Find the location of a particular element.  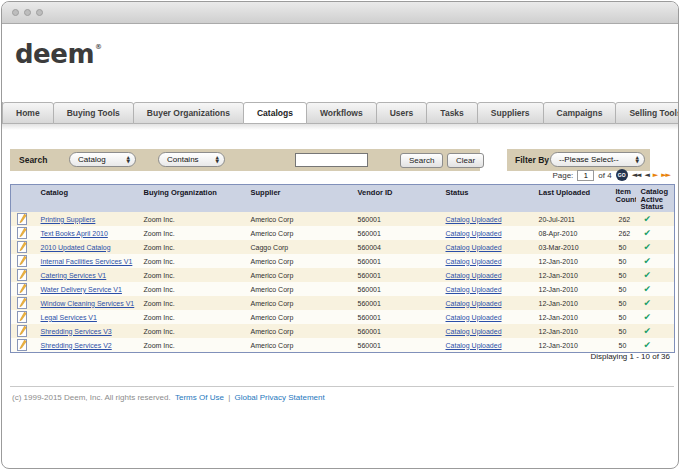

table-row: Text Books April 2010Zoom Inc.Americo Co… is located at coordinates (343, 233).